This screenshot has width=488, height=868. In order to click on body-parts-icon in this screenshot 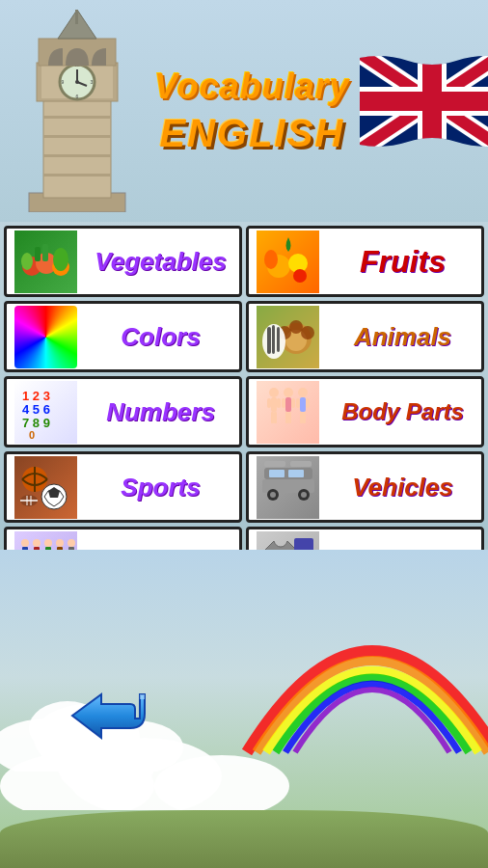, I will do `click(287, 413)`.